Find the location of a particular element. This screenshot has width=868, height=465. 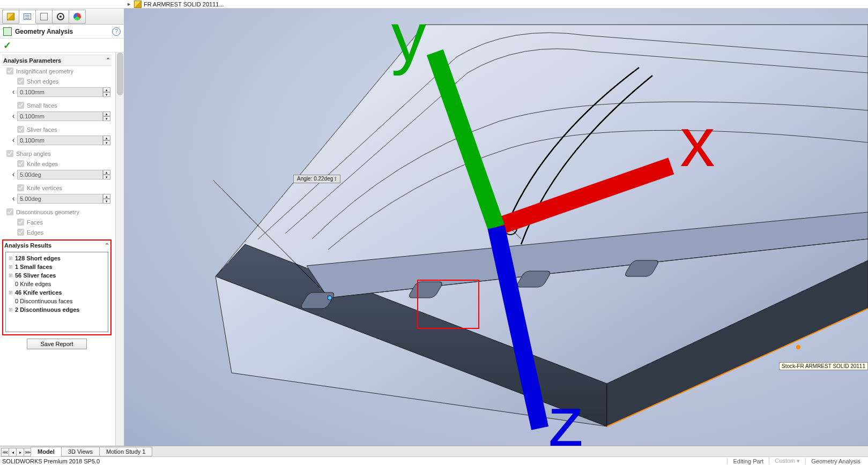

result-item: ⊞56 Sliver faces is located at coordinates (57, 275).